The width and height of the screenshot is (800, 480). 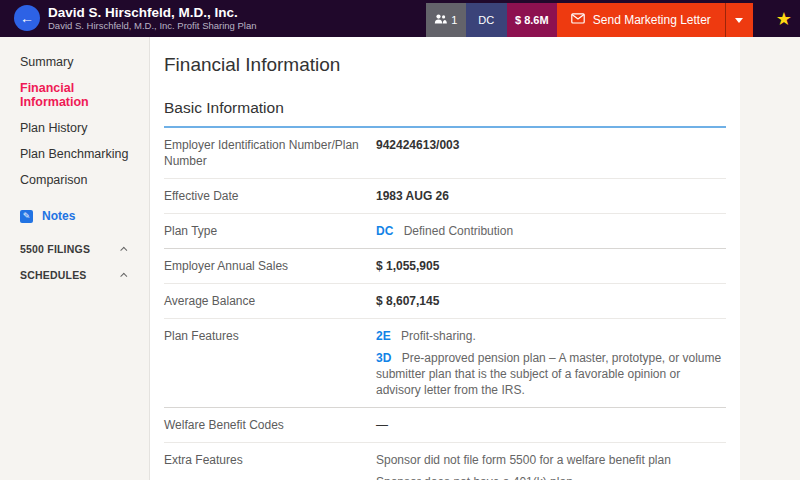 I want to click on feature-code: 3D, so click(x=384, y=358).